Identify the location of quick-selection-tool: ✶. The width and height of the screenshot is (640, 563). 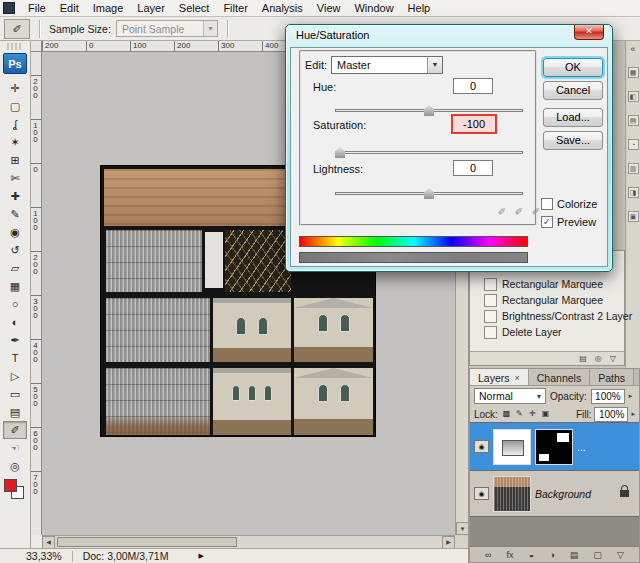
(15, 142).